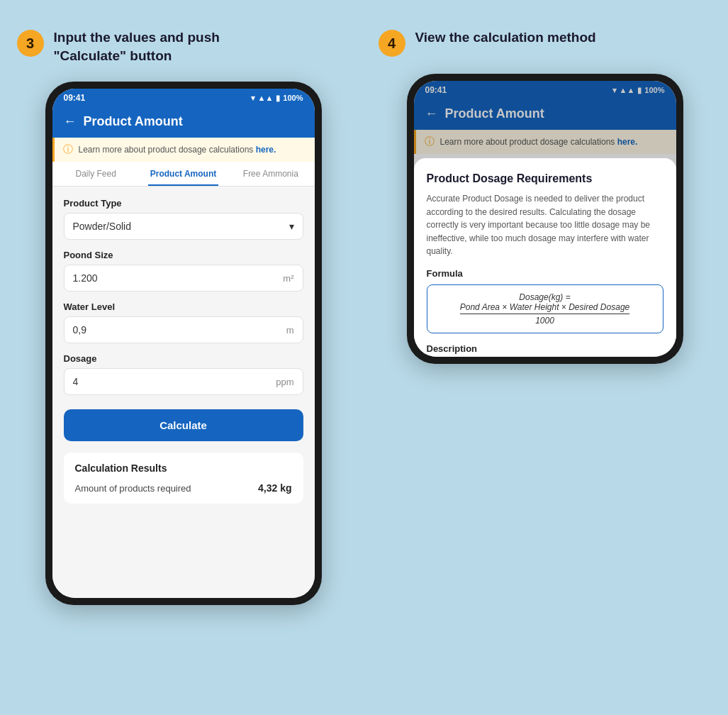 The width and height of the screenshot is (728, 715). Describe the element at coordinates (184, 306) in the screenshot. I see `water-level-label: Water Level` at that location.